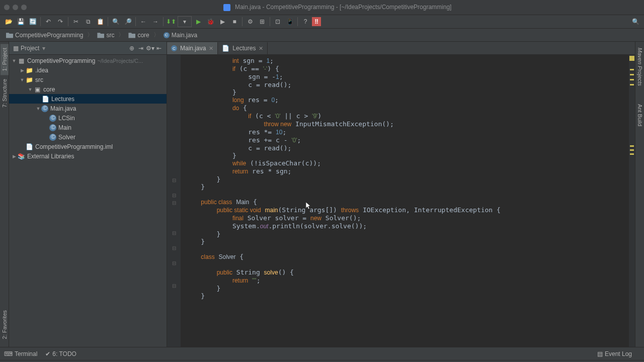 The height and width of the screenshot is (362, 644). Describe the element at coordinates (88, 118) in the screenshot. I see `tree-node: ⒸLCSin` at that location.